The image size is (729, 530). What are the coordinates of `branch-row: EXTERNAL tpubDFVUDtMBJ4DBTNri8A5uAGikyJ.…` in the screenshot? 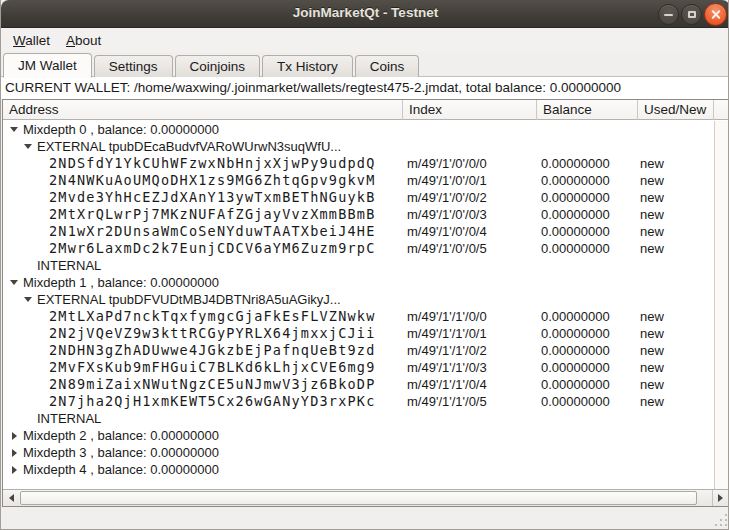 It's located at (358, 300).